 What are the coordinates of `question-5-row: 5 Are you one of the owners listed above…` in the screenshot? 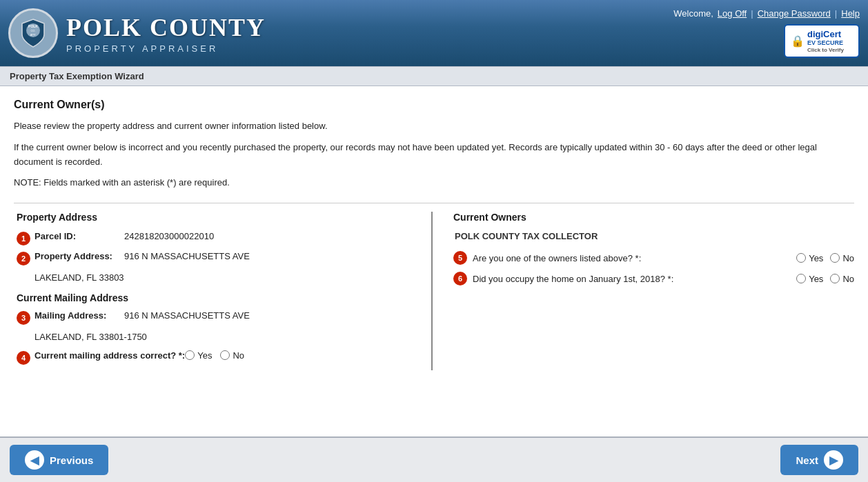 It's located at (654, 258).